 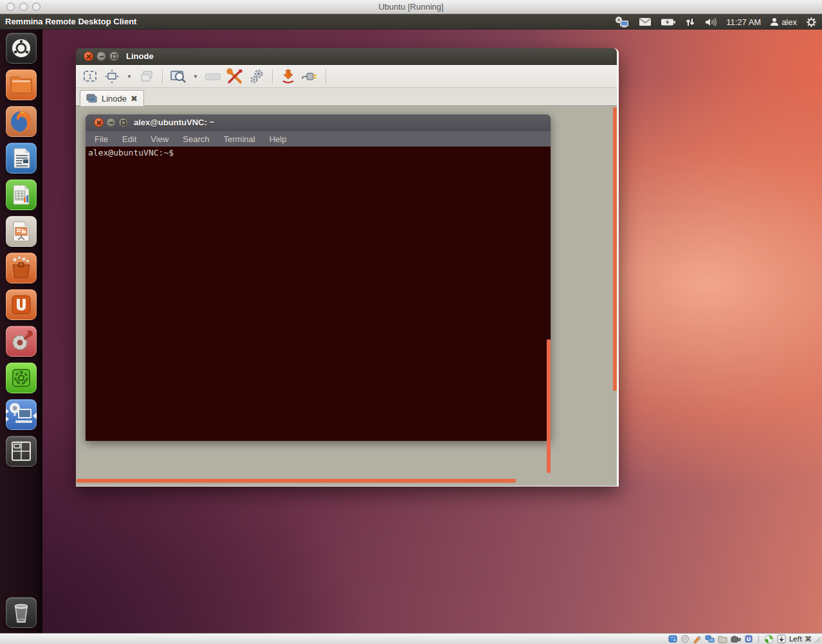 What do you see at coordinates (71, 22) in the screenshot?
I see `active-app-title: Remmina Remote Desktop Client` at bounding box center [71, 22].